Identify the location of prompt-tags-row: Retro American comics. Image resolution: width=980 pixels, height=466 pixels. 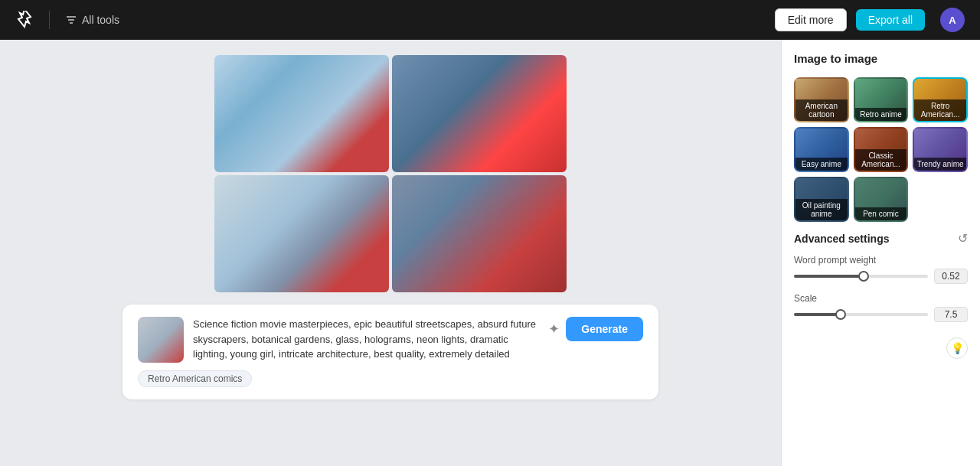
(390, 379).